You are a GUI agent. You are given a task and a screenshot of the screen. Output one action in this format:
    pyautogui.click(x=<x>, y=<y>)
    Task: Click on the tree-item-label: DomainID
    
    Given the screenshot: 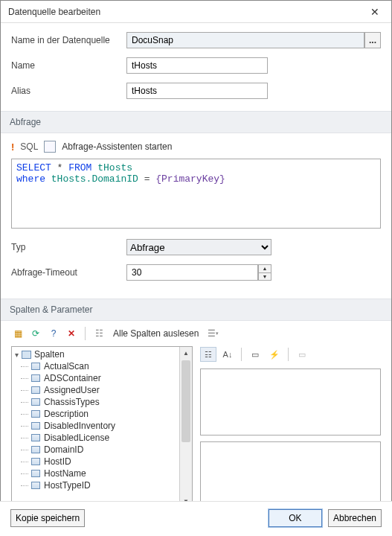 What is the action you would take?
    pyautogui.click(x=64, y=450)
    